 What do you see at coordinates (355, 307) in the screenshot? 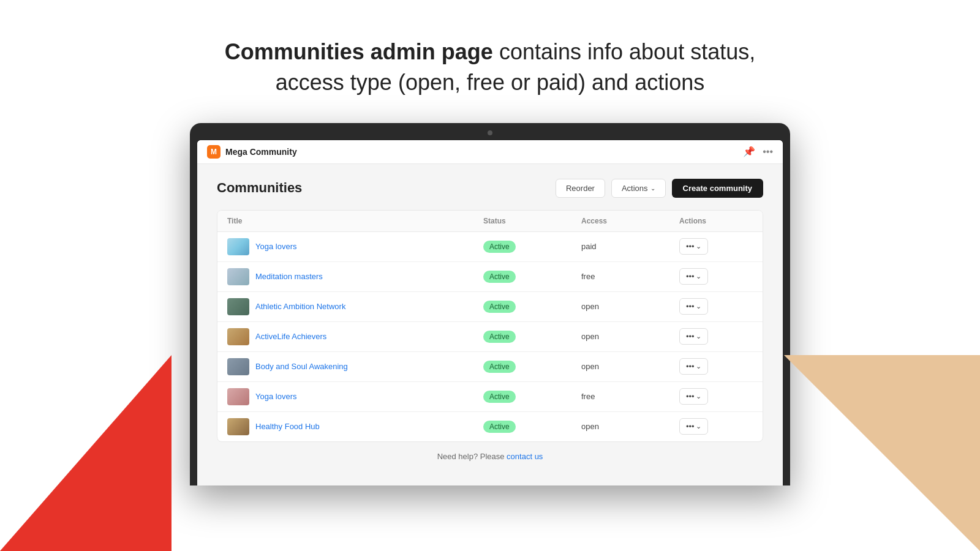
I see `community-cell: Athletic Ambition Network` at bounding box center [355, 307].